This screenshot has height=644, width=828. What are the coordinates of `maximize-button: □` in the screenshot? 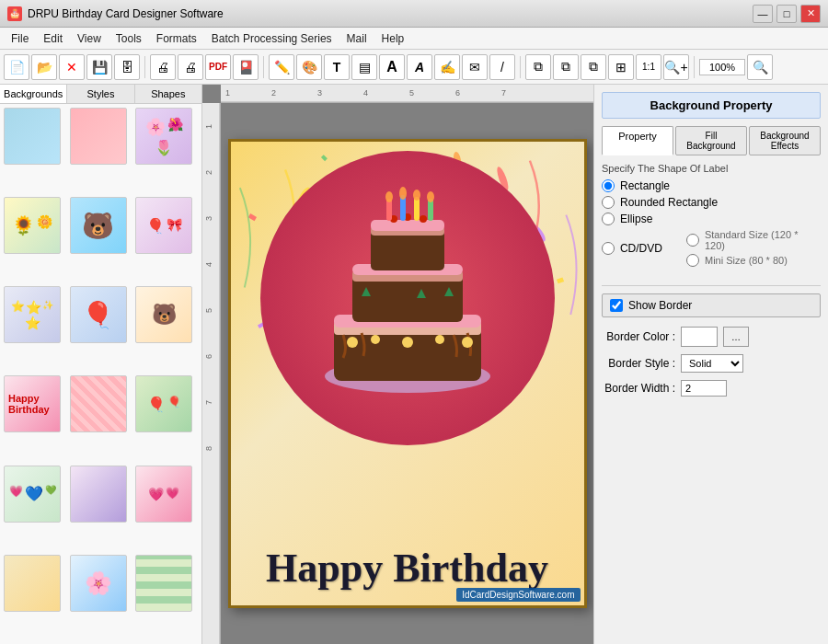 It's located at (787, 14).